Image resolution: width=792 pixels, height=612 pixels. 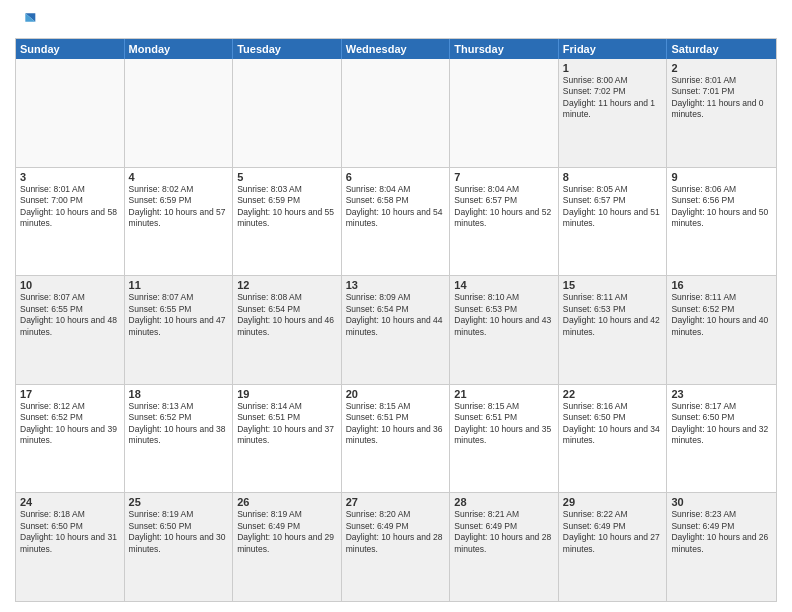 I want to click on day-number: 15, so click(x=613, y=285).